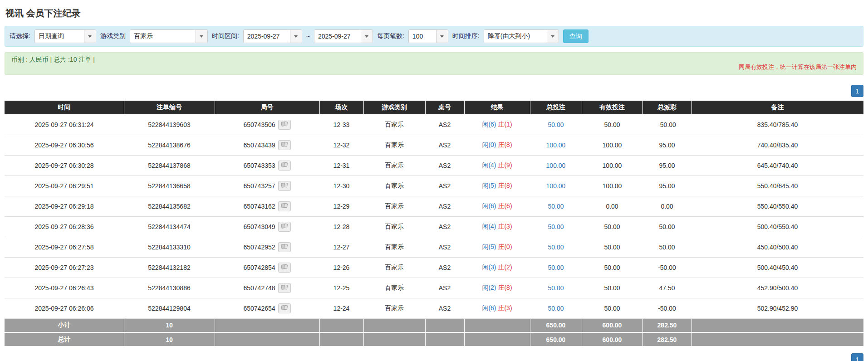  I want to click on time-sort-dropdown-button, so click(553, 36).